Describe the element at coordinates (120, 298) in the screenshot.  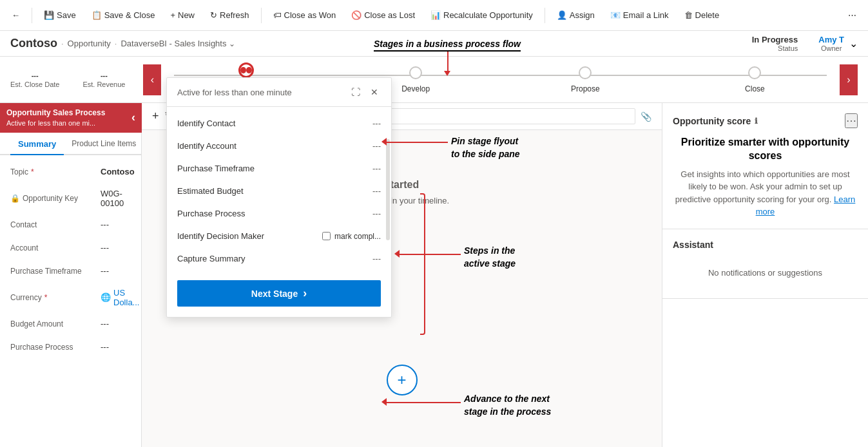
I see `field-value-currency: 🌐 US Dolla...` at that location.